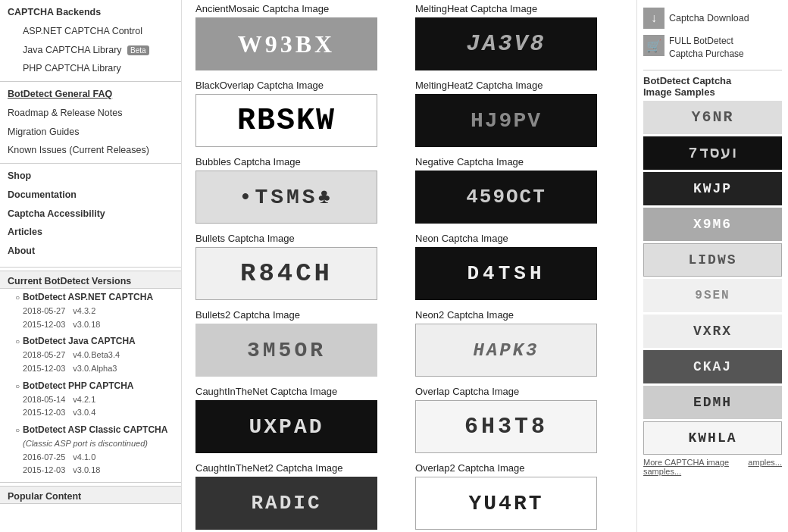  I want to click on more-samples-link2: amples..., so click(765, 467).